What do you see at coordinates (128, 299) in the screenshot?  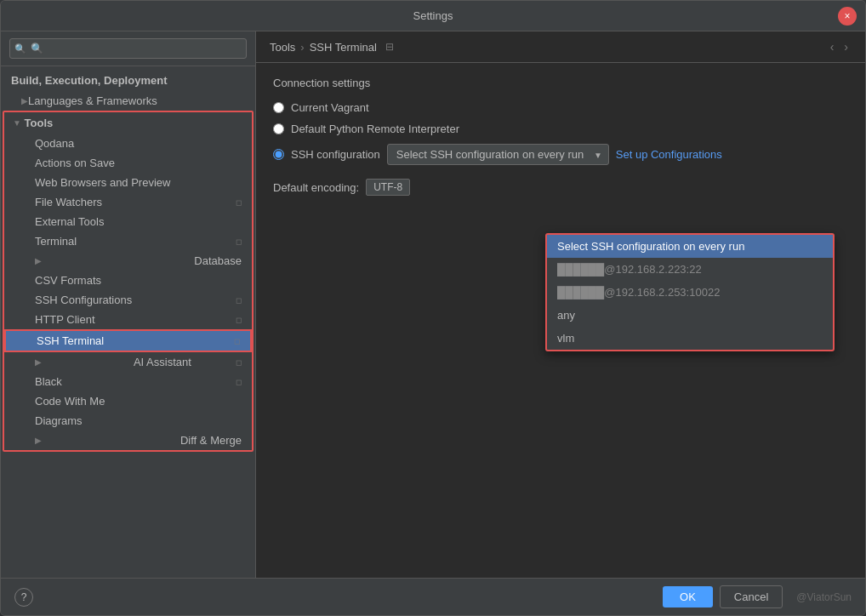 I see `sidebar-item-ssh-configurations: SSH Configurations ◻` at bounding box center [128, 299].